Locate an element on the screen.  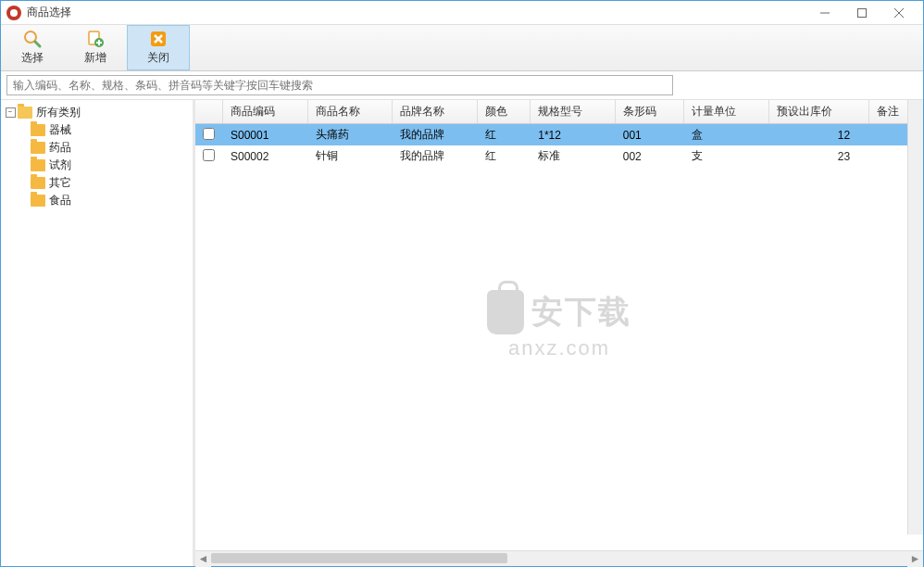
cell-code: S00001 is located at coordinates (266, 135).